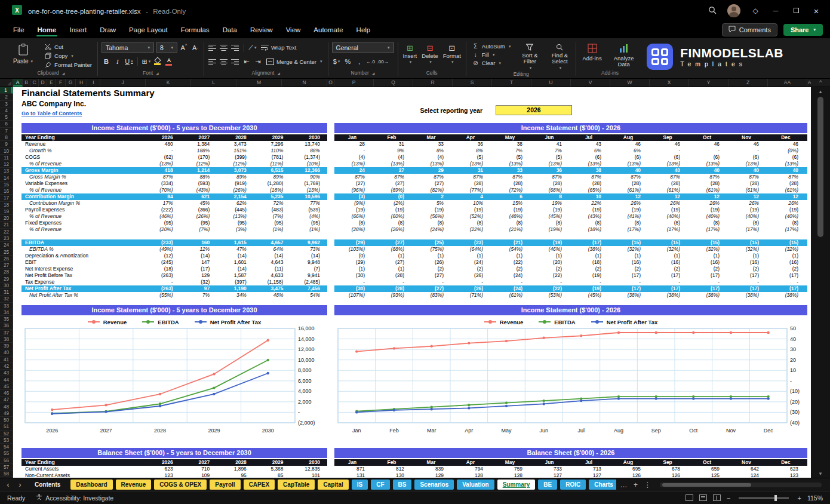  What do you see at coordinates (709, 229) in the screenshot?
I see `cell: (17%)` at bounding box center [709, 229].